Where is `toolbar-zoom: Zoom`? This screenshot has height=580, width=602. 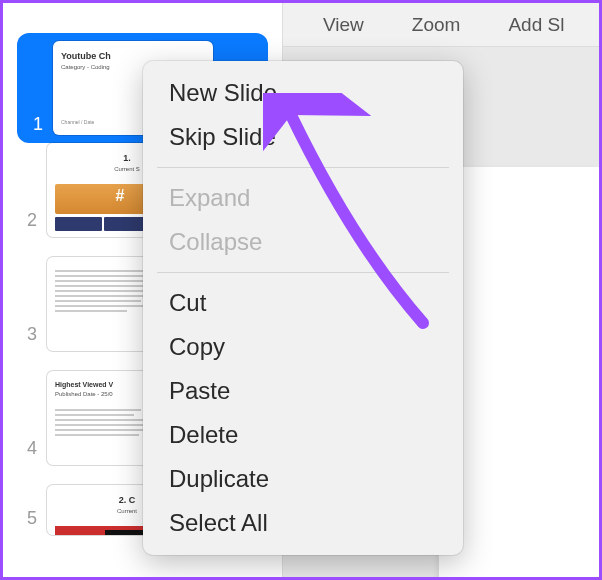
toolbar-zoom: Zoom is located at coordinates (436, 25).